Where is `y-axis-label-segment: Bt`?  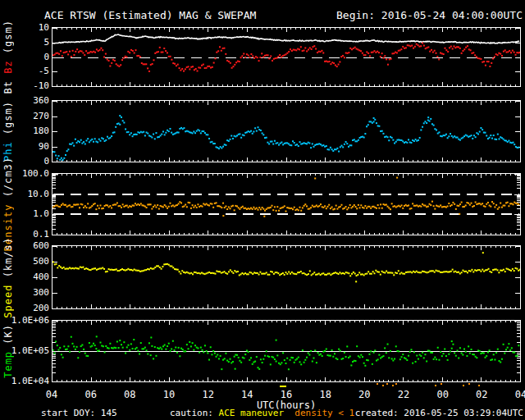 y-axis-label-segment: Bt is located at coordinates (8, 84).